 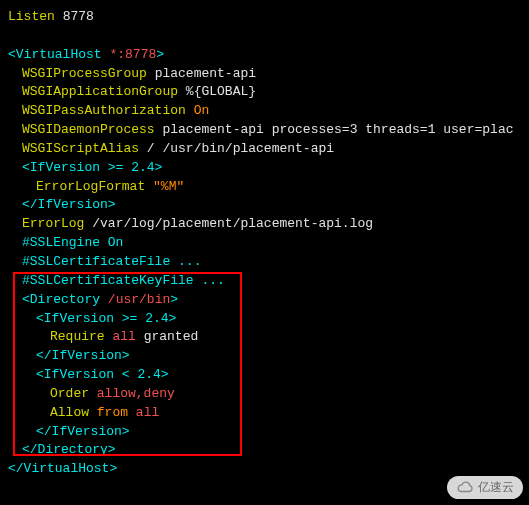 I want to click on line-allow: Allow from all, so click(x=264, y=414).